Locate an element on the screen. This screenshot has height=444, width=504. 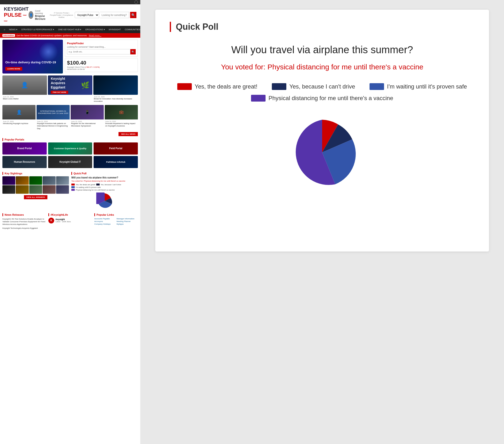
legend-row-2: I'm waiting until it's proven safe is located at coordinates (105, 187).